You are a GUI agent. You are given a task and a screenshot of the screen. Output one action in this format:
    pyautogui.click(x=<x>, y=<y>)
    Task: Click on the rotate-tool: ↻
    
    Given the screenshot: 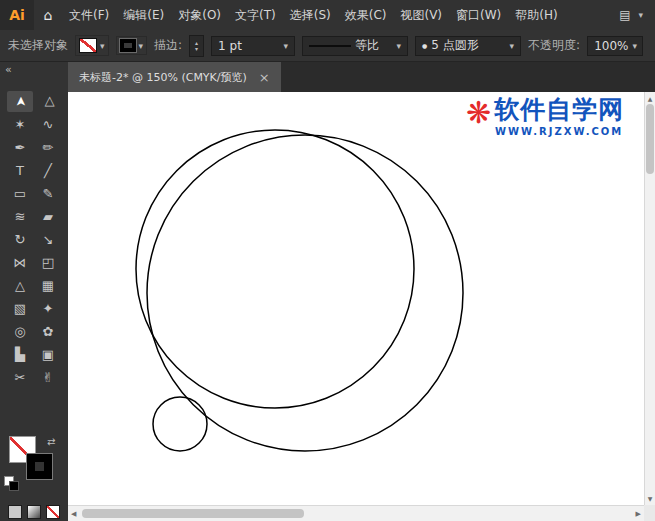 What is the action you would take?
    pyautogui.click(x=20, y=240)
    